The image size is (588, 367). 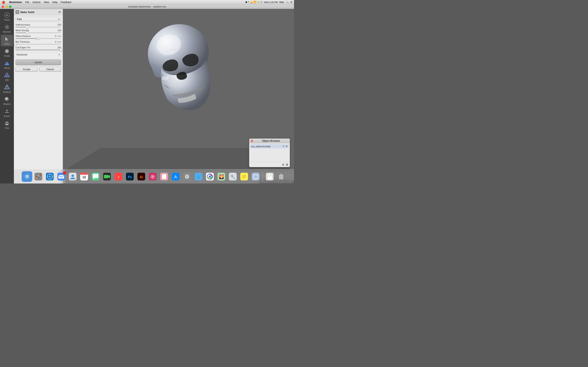 I want to click on panel-icon, so click(x=17, y=12).